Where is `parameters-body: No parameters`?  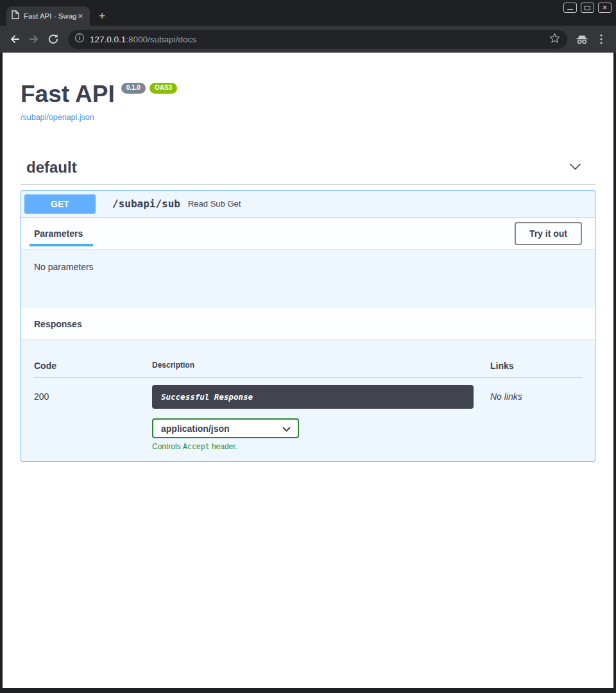
parameters-body: No parameters is located at coordinates (308, 278).